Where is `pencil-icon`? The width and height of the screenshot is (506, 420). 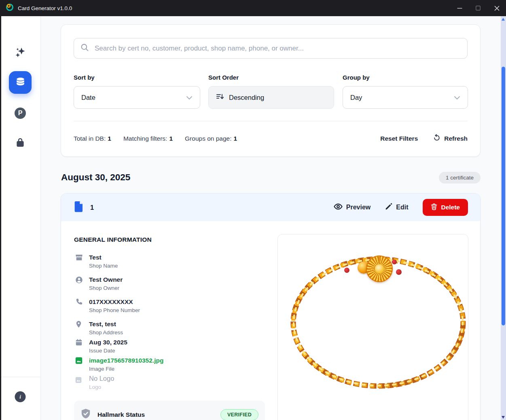
pencil-icon is located at coordinates (389, 207).